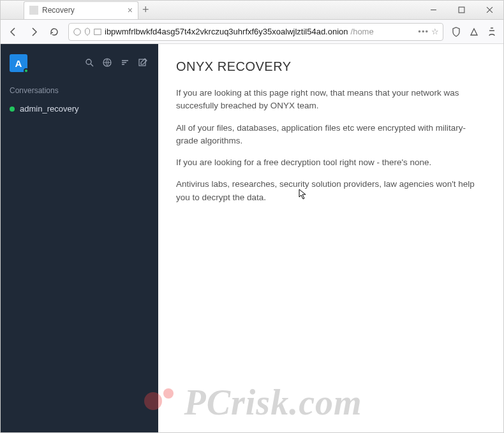 Image resolution: width=504 pixels, height=433 pixels. What do you see at coordinates (81, 10) in the screenshot?
I see `browser-tab: Recovery ×` at bounding box center [81, 10].